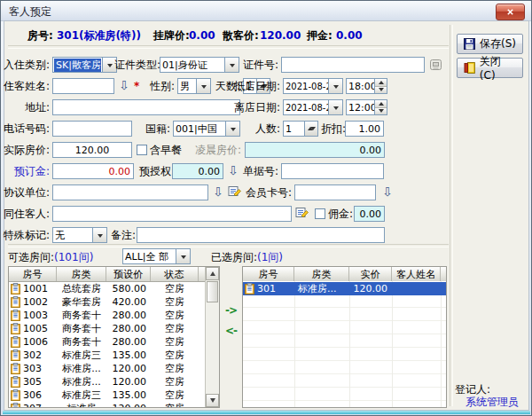 Image resolution: width=532 pixels, height=416 pixels. What do you see at coordinates (41, 35) in the screenshot?
I see `room-number-label: 房号:` at bounding box center [41, 35].